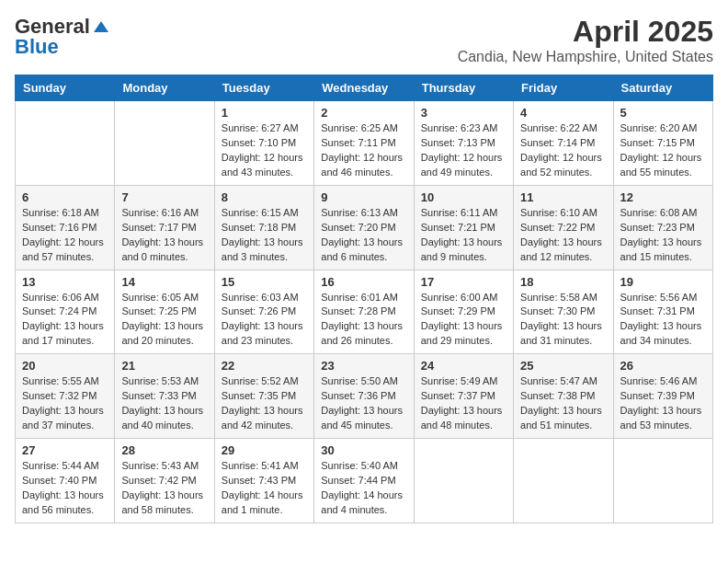 The width and height of the screenshot is (728, 563). What do you see at coordinates (64, 298) in the screenshot?
I see `cell-line: Sunrise: 6:06 AM` at bounding box center [64, 298].